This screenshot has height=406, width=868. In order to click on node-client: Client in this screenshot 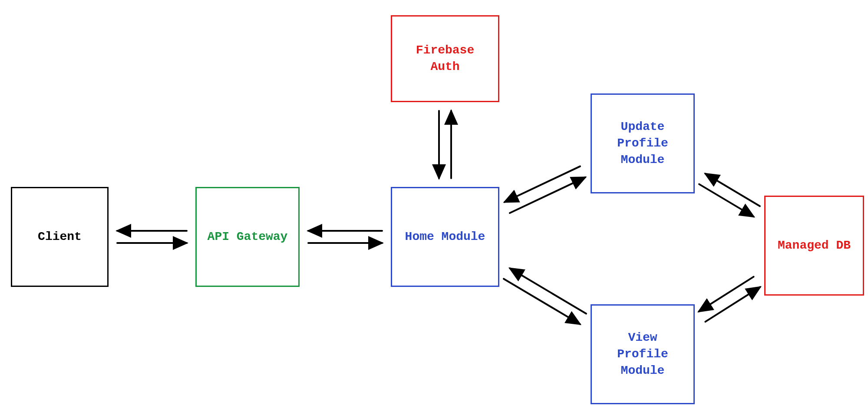, I will do `click(60, 237)`.